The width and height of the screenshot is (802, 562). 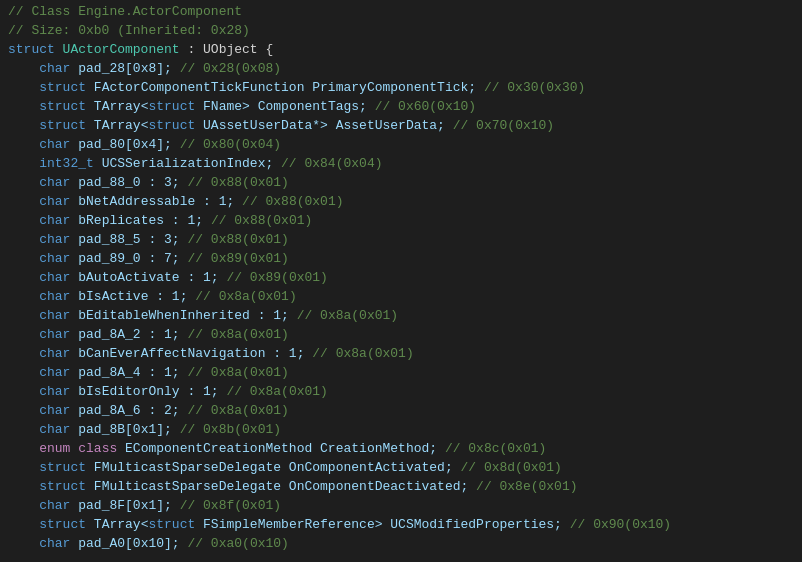 What do you see at coordinates (281, 486) in the screenshot?
I see `code-segment: FMulticastSparseDelegate OnComponentDeac…` at bounding box center [281, 486].